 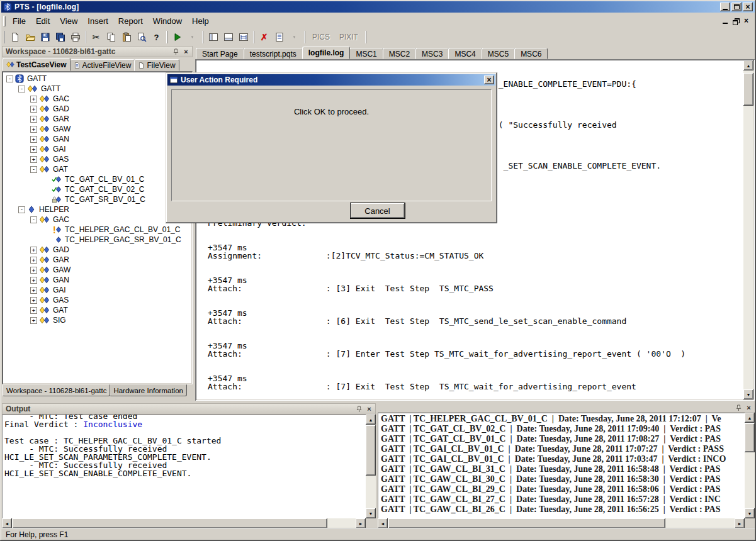 What do you see at coordinates (156, 37) in the screenshot?
I see `help-button: ?` at bounding box center [156, 37].